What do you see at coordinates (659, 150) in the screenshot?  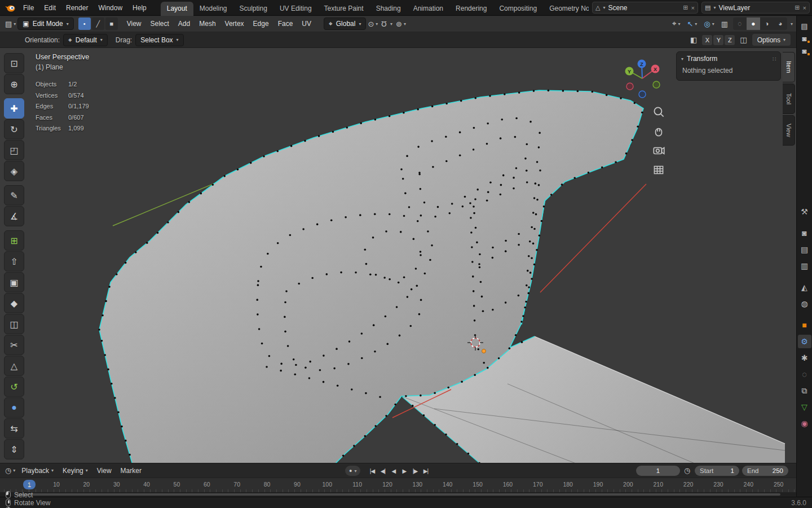 I see `camera-view-icon` at bounding box center [659, 150].